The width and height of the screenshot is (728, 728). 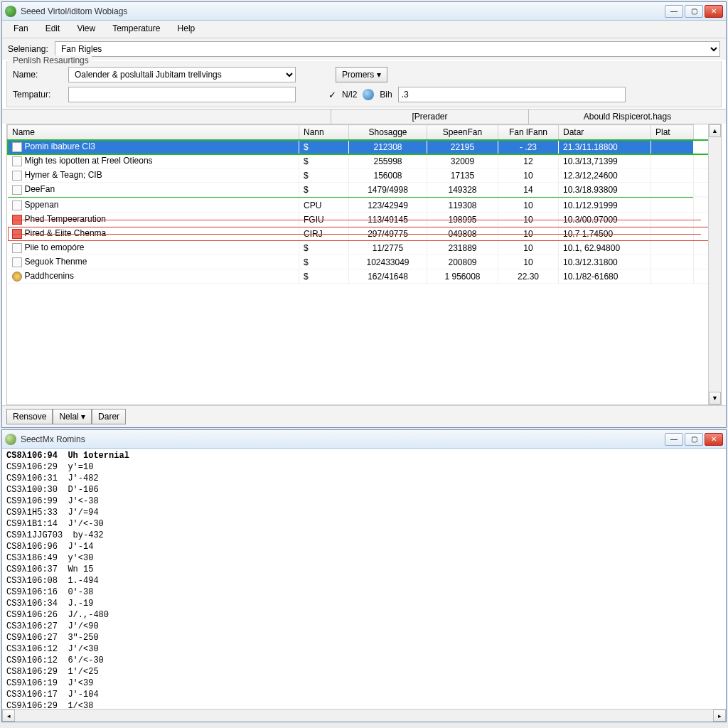 I want to click on main-titlebar: Seeed Virtol/iditom Wobiags — ▢ ✕, so click(x=364, y=11).